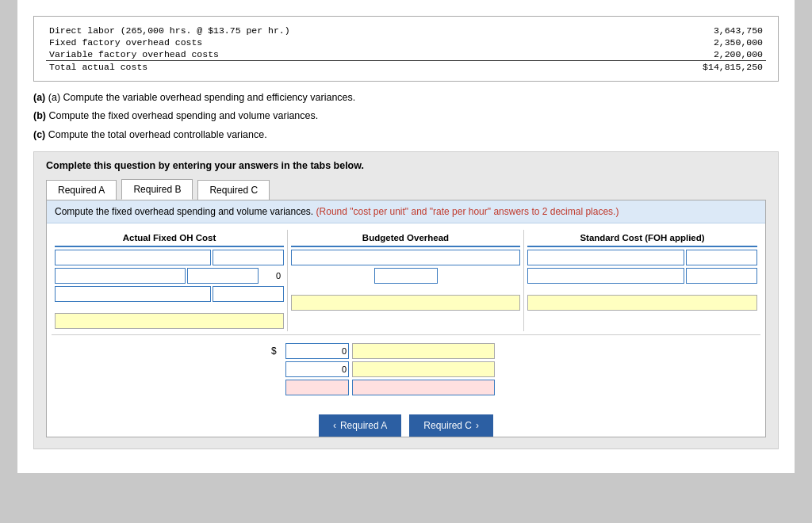 The image size is (812, 523). What do you see at coordinates (722, 276) in the screenshot?
I see `col3-input4` at bounding box center [722, 276].